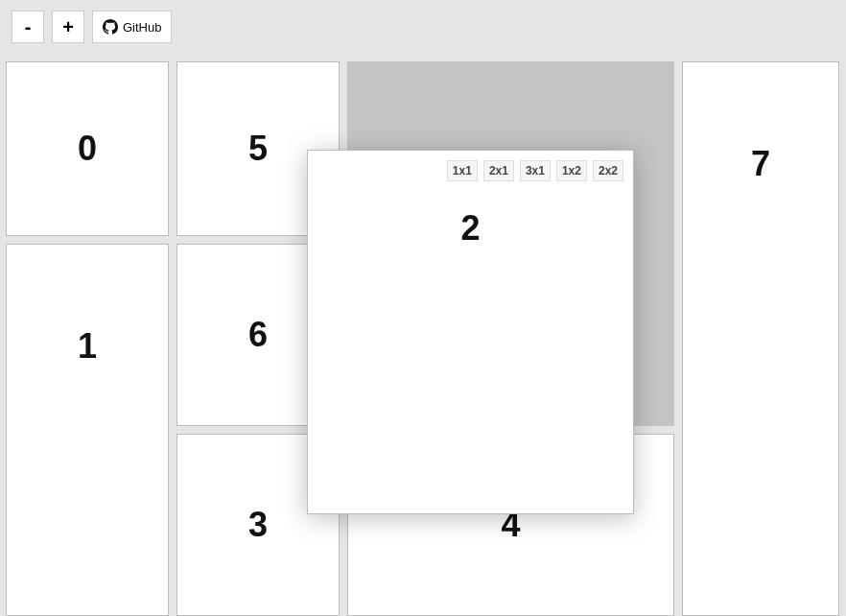  I want to click on size-option-1x2: 1x2, so click(572, 171).